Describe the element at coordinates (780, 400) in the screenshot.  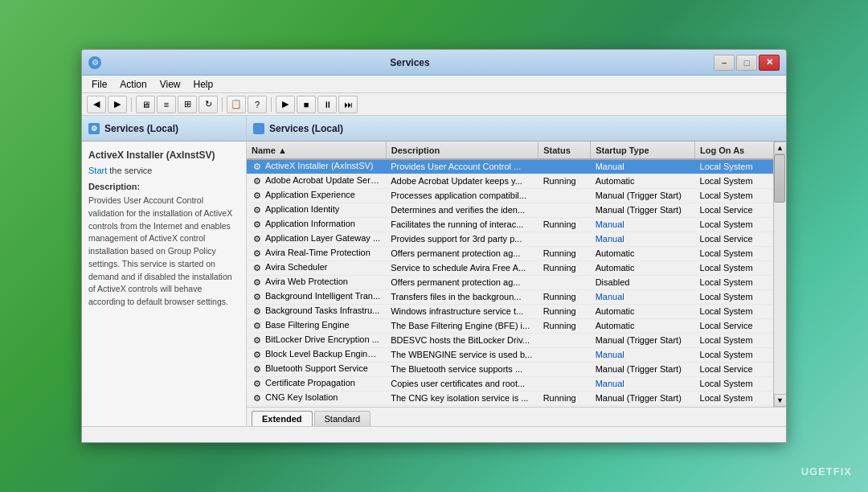
I see `scroll-down-button: ▼` at that location.